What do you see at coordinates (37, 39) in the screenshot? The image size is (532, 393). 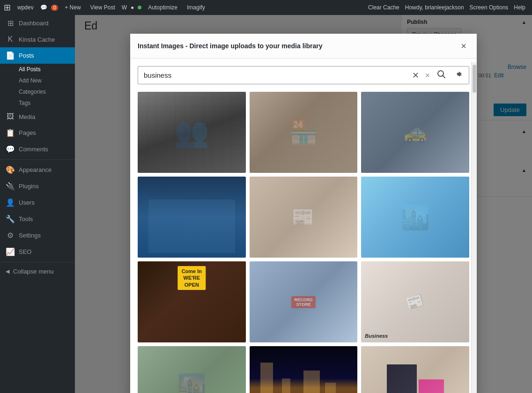 I see `sidebar-item-kinsta: K Kinsta Cache` at bounding box center [37, 39].